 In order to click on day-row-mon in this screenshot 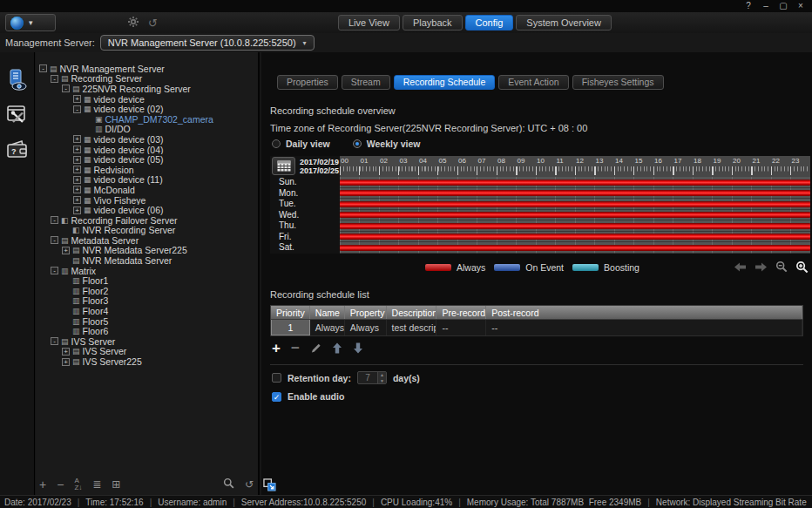, I will do `click(575, 193)`.